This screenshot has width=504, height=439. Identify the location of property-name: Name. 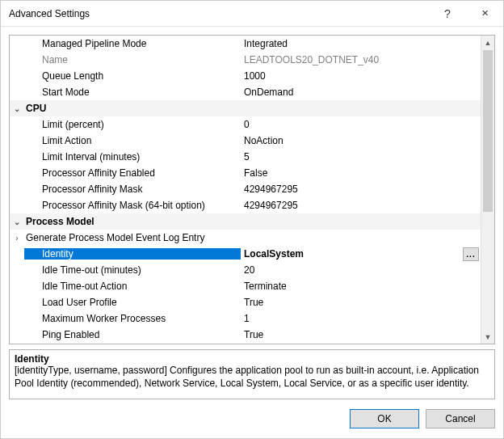
(132, 60).